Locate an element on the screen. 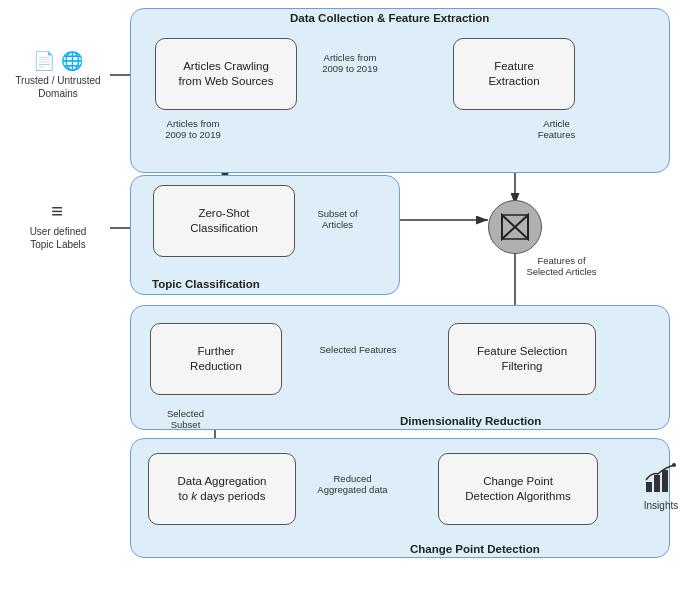 The image size is (685, 590). section-topic-label: Topic Classification is located at coordinates (206, 284).